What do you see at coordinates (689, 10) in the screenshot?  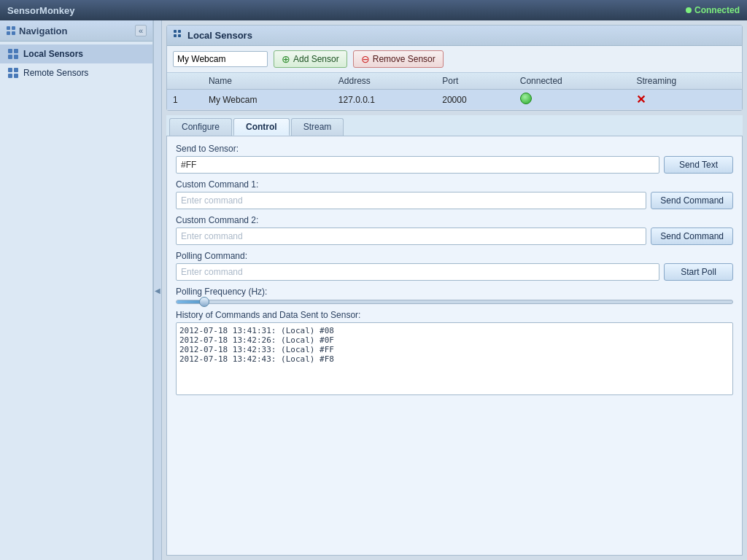 I see `connection-dot` at bounding box center [689, 10].